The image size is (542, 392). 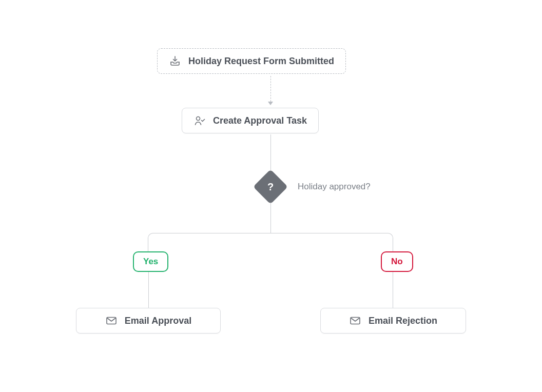 What do you see at coordinates (151, 262) in the screenshot?
I see `branch-yes-label: Yes` at bounding box center [151, 262].